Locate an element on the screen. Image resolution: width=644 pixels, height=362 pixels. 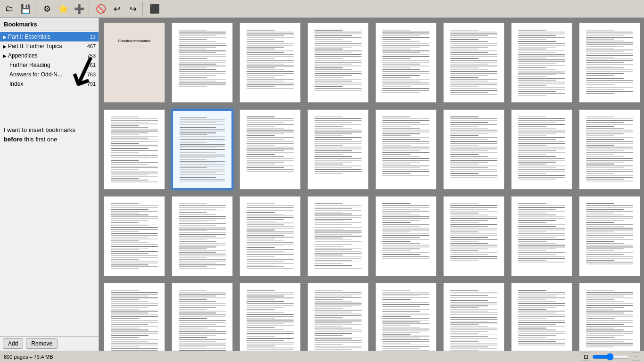
preferences-button: ⚙ is located at coordinates (47, 9).